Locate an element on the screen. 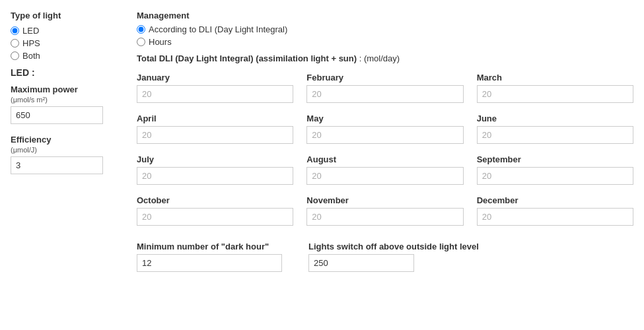  month-label-april: April is located at coordinates (215, 119).